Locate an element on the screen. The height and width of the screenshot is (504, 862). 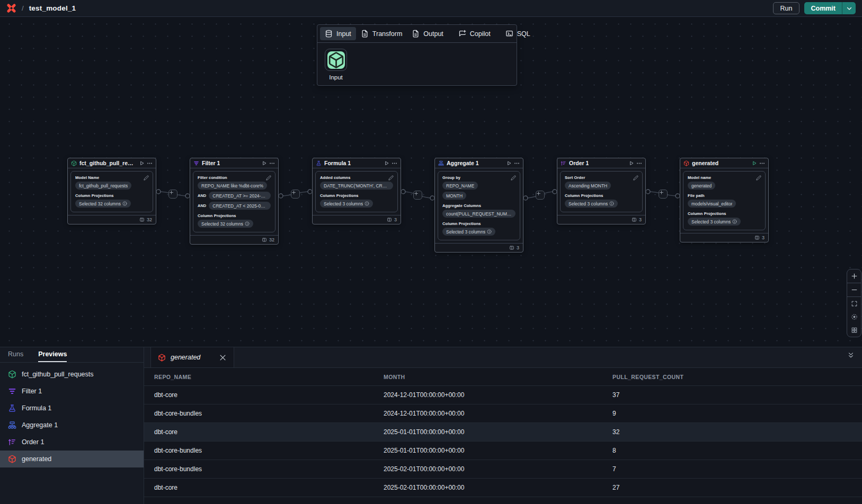
palette-tabs: InputTransformOutputCopilotSQL is located at coordinates (417, 34).